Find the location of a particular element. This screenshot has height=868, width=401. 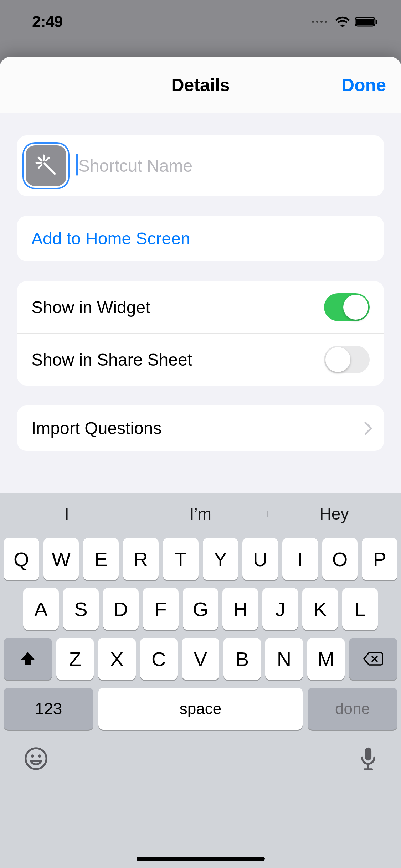

suggestion-0: I is located at coordinates (67, 514).